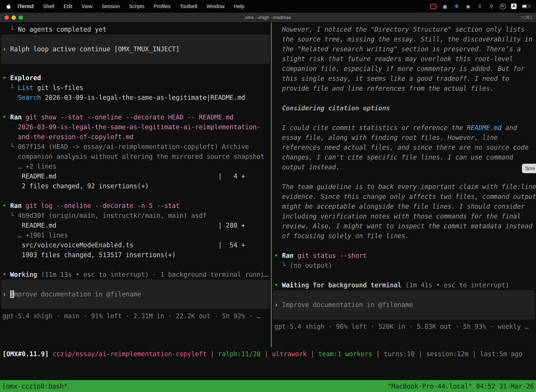  Describe the element at coordinates (137, 137) in the screenshot. I see `terminal-line: and-the-erosion-of-copyleft.md` at that location.